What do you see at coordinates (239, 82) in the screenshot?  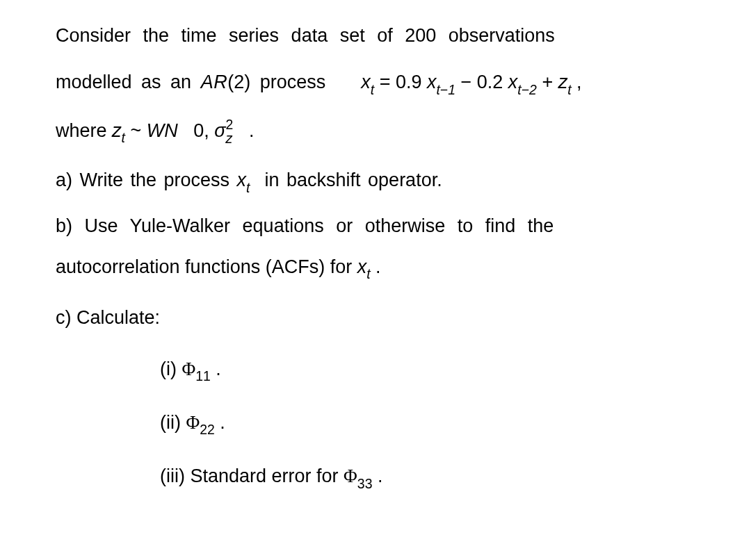 I see `ar-order: (2)` at bounding box center [239, 82].